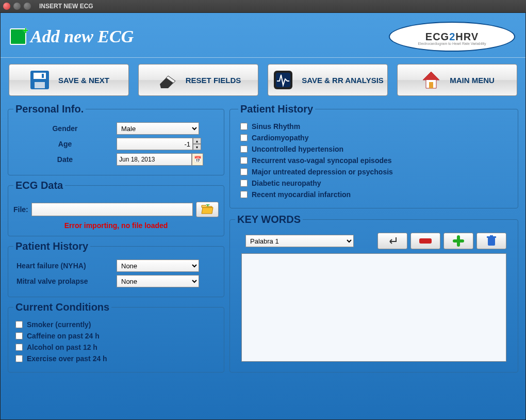 Image resolution: width=526 pixels, height=420 pixels. I want to click on sinus-rhythm-label: Sinus Rhythm, so click(276, 126).